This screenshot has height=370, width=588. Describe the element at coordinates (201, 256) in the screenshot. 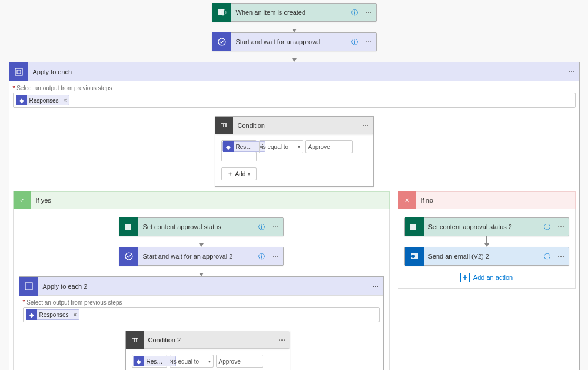

I see `approval2-card: Start and wait for an approval 2 ⓘ ···` at that location.